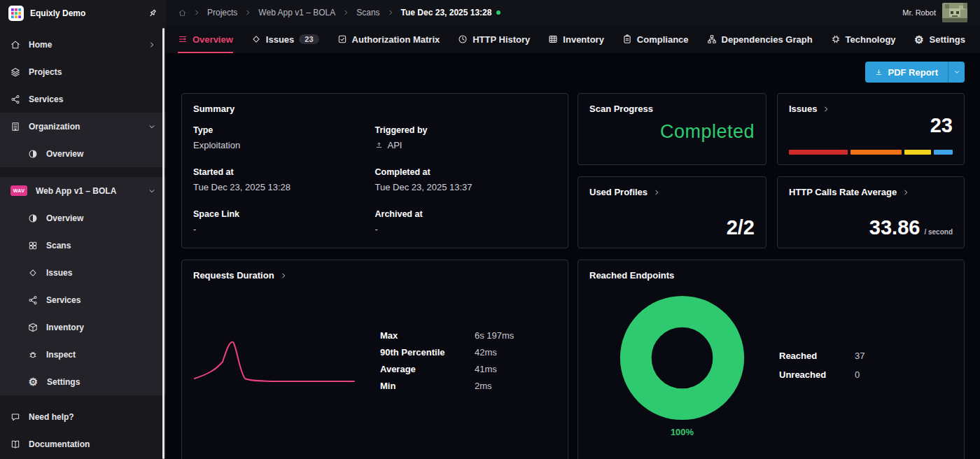  Describe the element at coordinates (466, 146) in the screenshot. I see `field-value: API` at that location.